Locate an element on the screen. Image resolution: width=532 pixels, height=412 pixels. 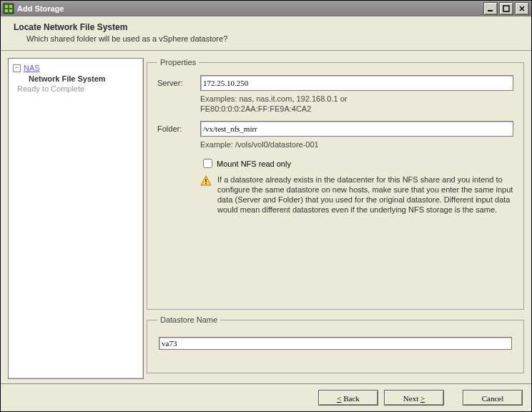
folder-example: Example: /vols/vol0/datastore-001 is located at coordinates (357, 144).